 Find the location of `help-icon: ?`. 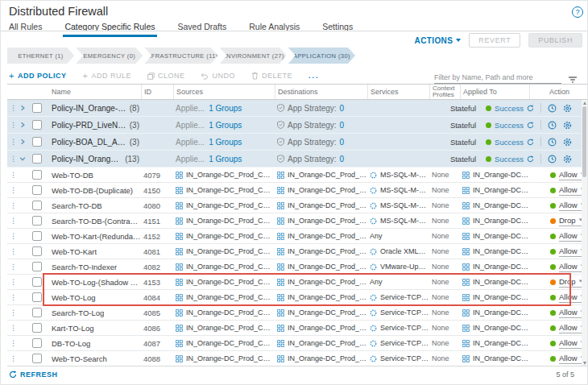

help-icon: ? is located at coordinates (578, 12).